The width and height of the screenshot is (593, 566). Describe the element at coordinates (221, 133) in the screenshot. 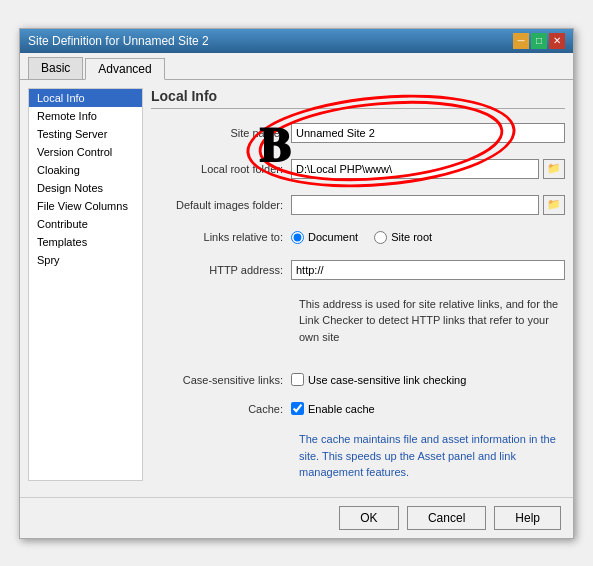

I see `site-name-label: Site name:` at that location.